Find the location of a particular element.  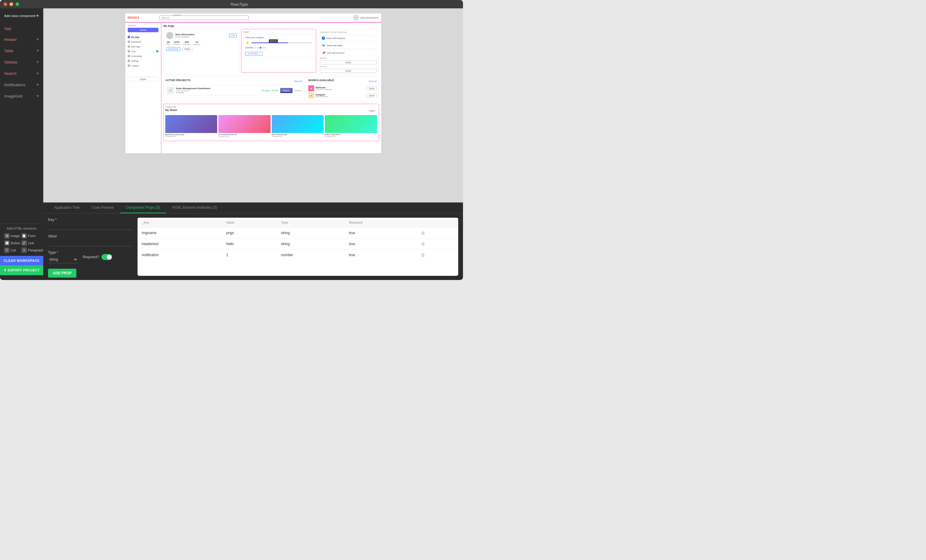

col-value: Value is located at coordinates (250, 223).